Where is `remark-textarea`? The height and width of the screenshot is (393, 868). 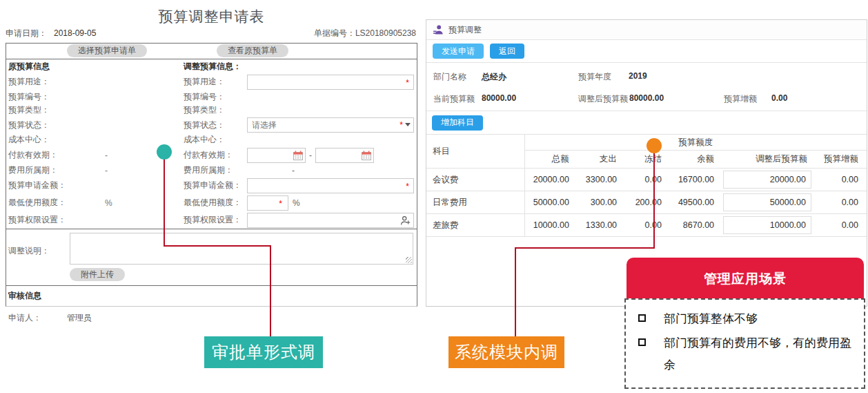 remark-textarea is located at coordinates (241, 249).